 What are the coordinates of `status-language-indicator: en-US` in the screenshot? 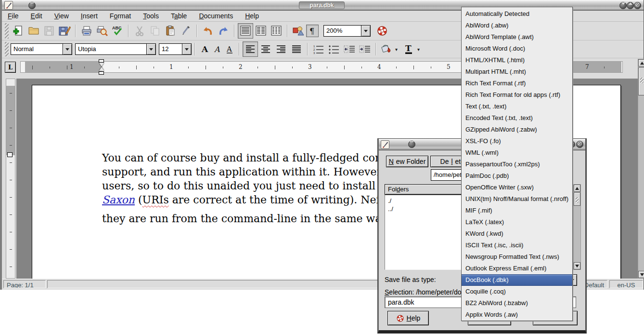 It's located at (626, 284).